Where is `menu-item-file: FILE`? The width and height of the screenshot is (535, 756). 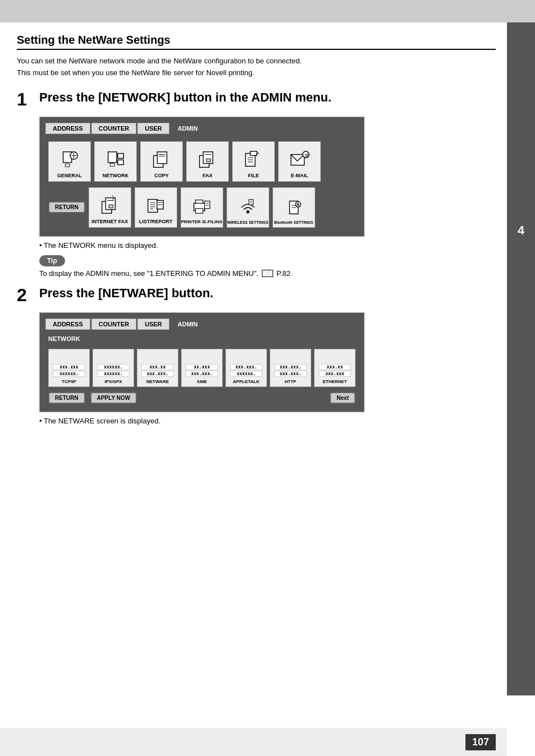 menu-item-file: FILE is located at coordinates (253, 162).